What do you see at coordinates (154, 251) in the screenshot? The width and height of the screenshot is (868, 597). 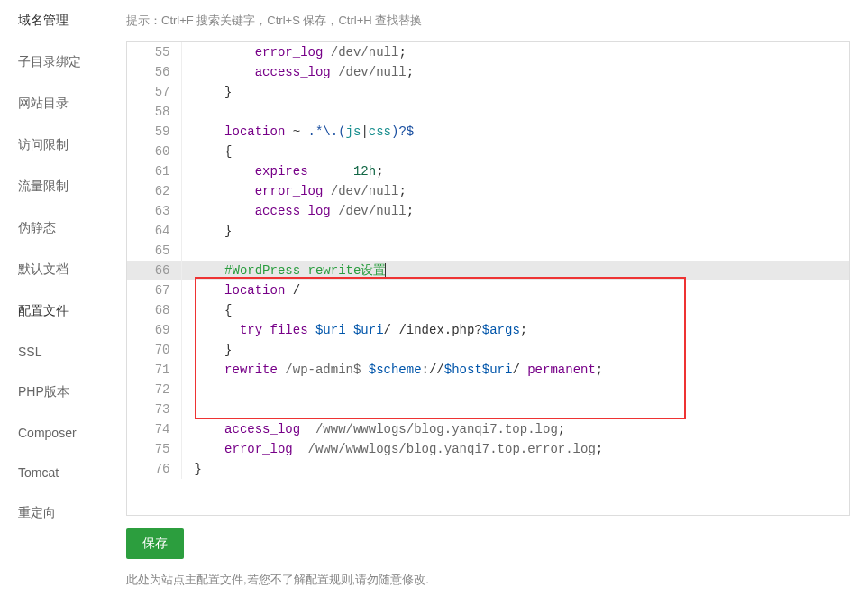 I see `line-number: 65` at bounding box center [154, 251].